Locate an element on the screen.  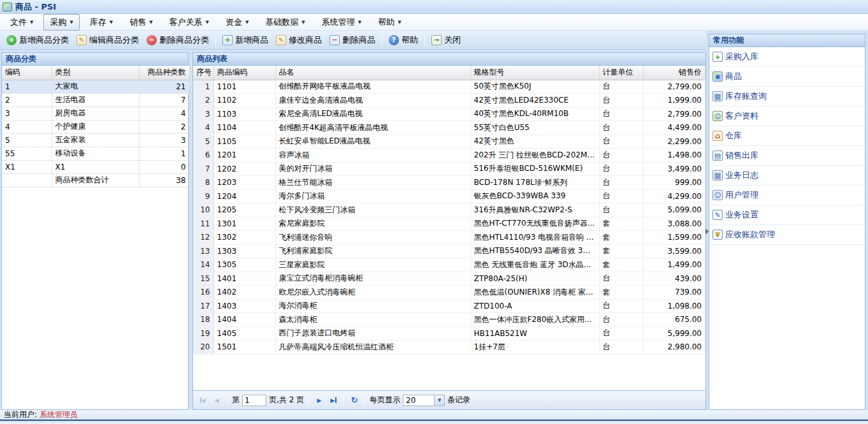
shortcut-sales-outbound: ▤销售出库 is located at coordinates (787, 156).